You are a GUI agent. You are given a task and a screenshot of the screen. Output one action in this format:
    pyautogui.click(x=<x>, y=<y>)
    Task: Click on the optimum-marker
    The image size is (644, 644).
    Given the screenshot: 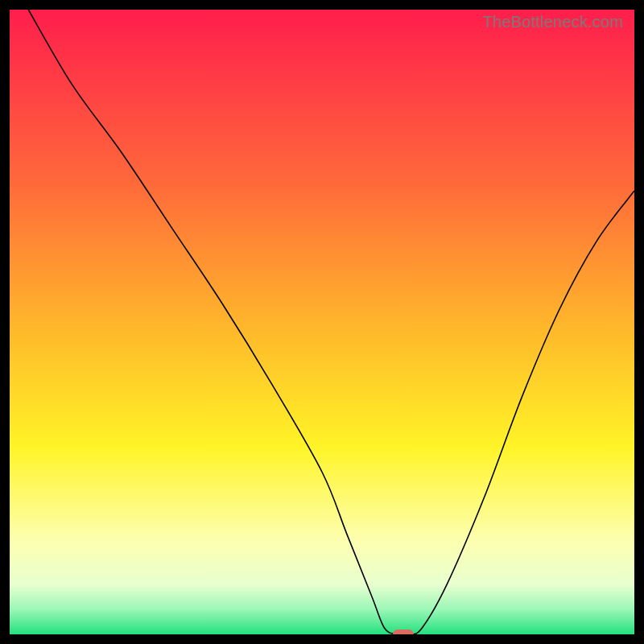 What is the action you would take?
    pyautogui.click(x=403, y=632)
    